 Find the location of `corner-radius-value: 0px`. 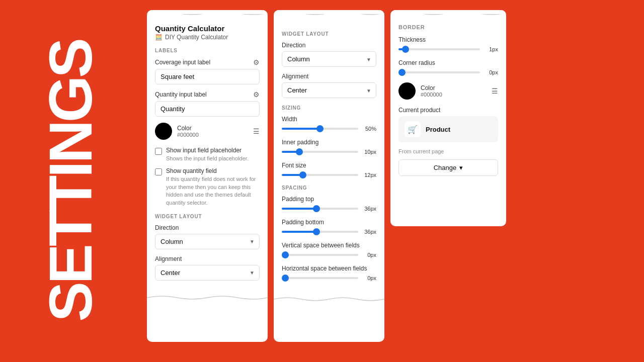

corner-radius-value: 0px is located at coordinates (491, 72).